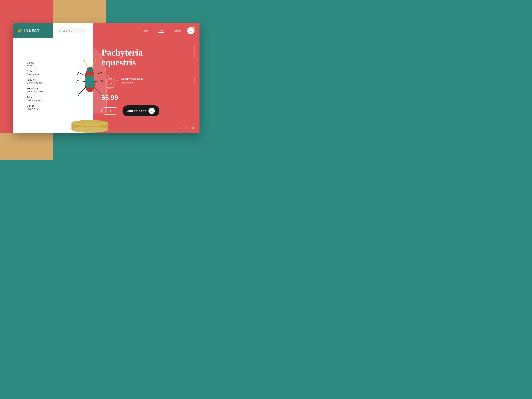  I want to click on insect-image, so click(90, 82).